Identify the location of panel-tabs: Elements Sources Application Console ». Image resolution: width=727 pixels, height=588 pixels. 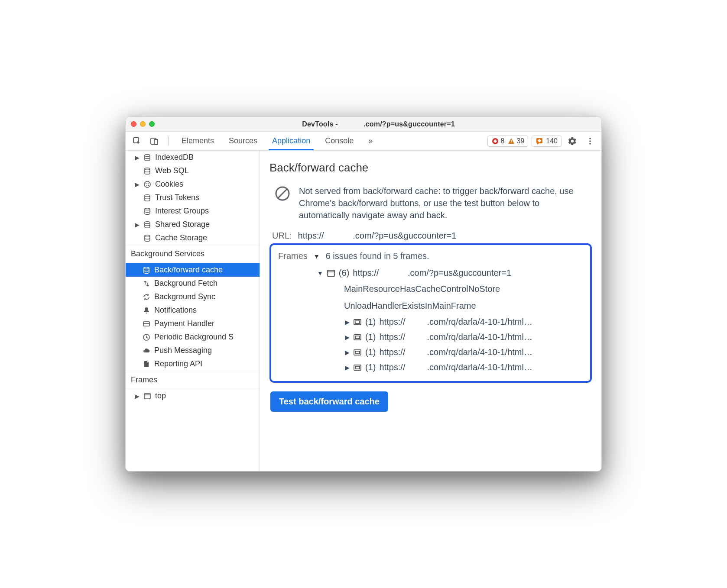
(277, 141).